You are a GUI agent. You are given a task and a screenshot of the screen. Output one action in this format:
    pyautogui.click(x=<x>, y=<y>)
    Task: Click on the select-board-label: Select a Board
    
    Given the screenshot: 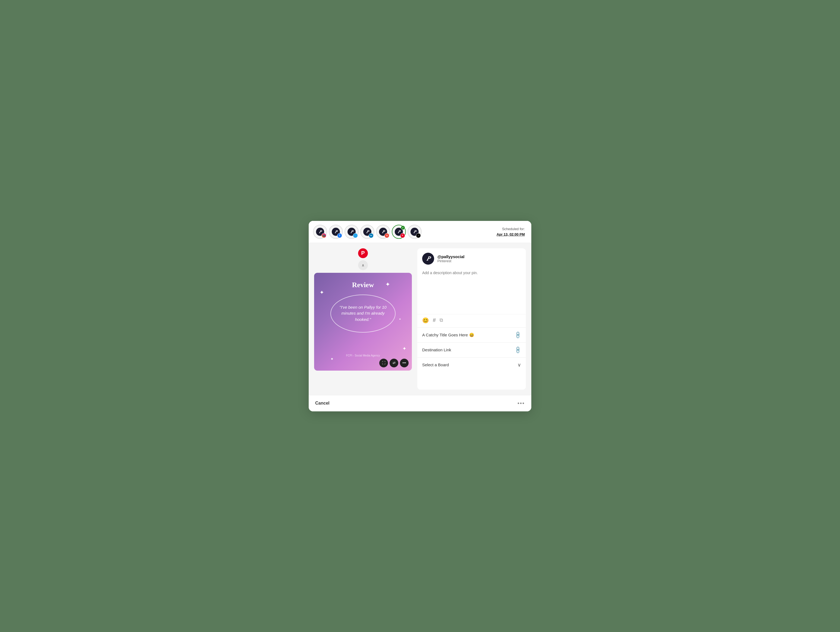 What is the action you would take?
    pyautogui.click(x=436, y=365)
    